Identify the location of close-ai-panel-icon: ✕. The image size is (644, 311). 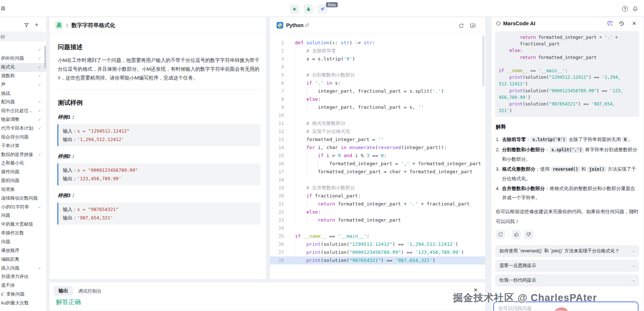
(634, 23).